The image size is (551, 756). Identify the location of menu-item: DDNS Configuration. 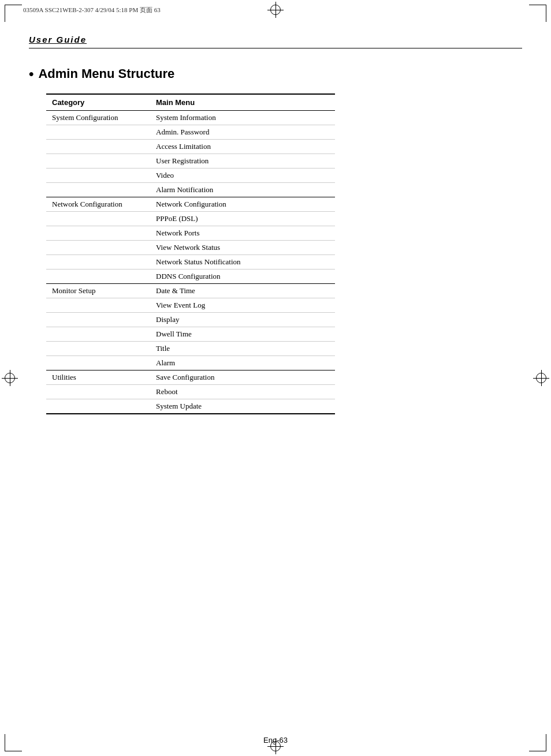
(243, 277).